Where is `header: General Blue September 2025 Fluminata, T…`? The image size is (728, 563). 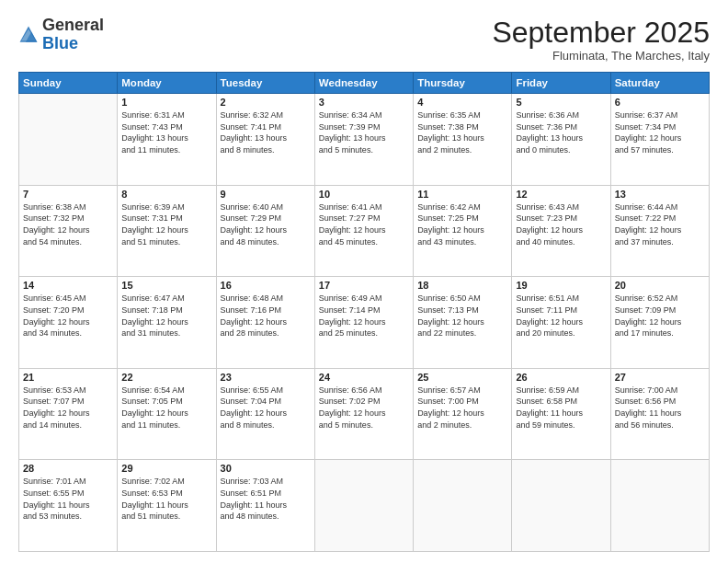
header: General Blue September 2025 Fluminata, T… is located at coordinates (364, 40).